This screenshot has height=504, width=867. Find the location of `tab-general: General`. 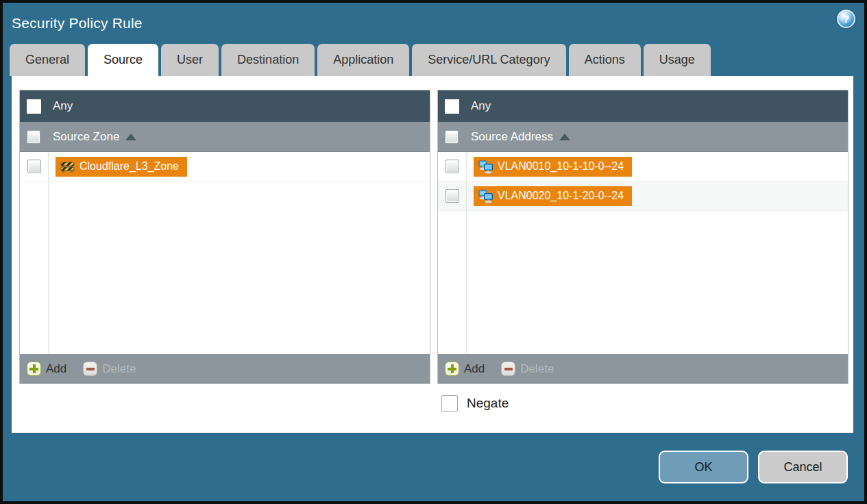

tab-general: General is located at coordinates (47, 60).